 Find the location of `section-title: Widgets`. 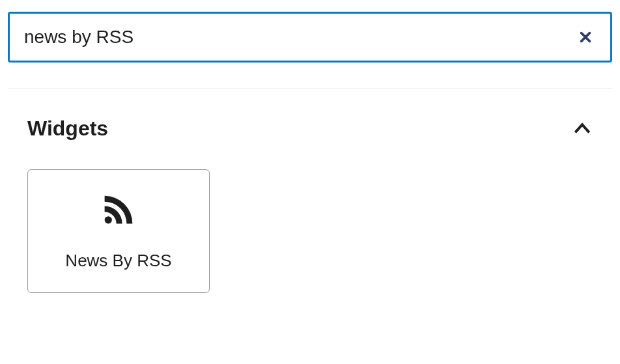

section-title: Widgets is located at coordinates (68, 129).